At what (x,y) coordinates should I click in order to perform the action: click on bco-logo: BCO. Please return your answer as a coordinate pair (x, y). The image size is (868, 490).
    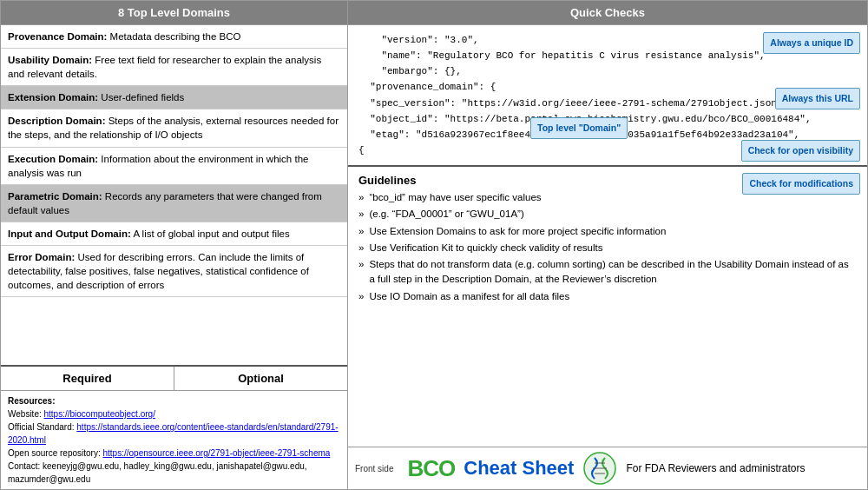
    Looking at the image, I should click on (431, 469).